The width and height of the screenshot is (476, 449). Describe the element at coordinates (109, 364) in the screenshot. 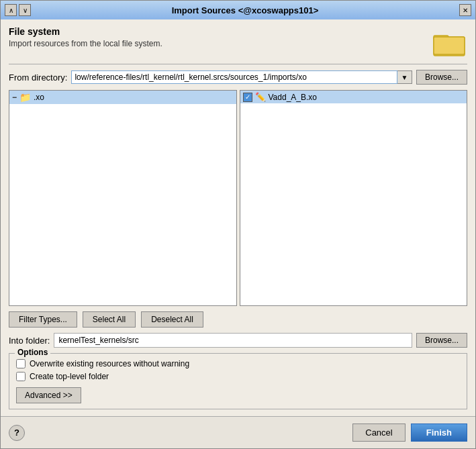

I see `overwrite-label: Overwrite existing resources without war…` at that location.